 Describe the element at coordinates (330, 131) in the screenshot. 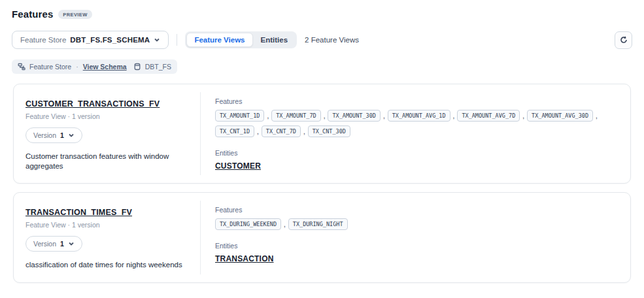

I see `feature-chip: TX_CNT_30D` at that location.